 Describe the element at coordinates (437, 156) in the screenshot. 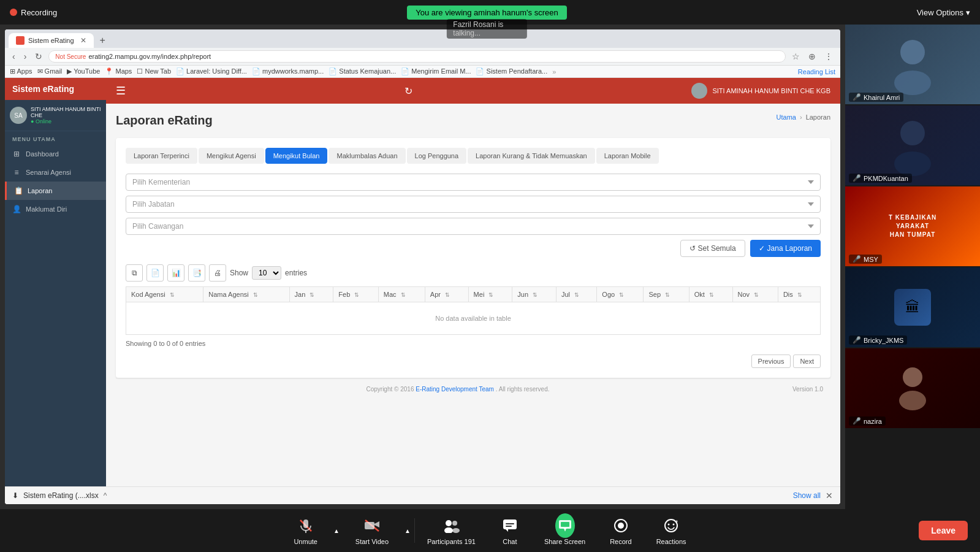

I see `tab-log-pengguna: Log Pengguna` at that location.